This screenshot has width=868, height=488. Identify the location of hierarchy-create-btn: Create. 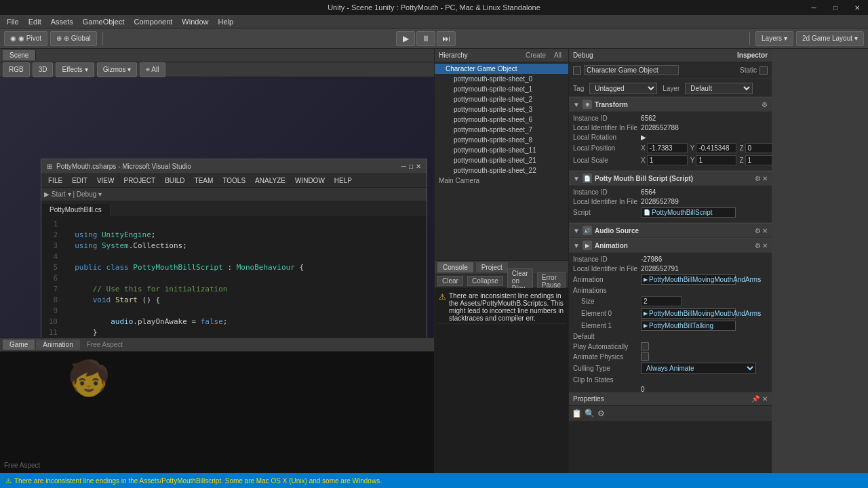
(536, 56).